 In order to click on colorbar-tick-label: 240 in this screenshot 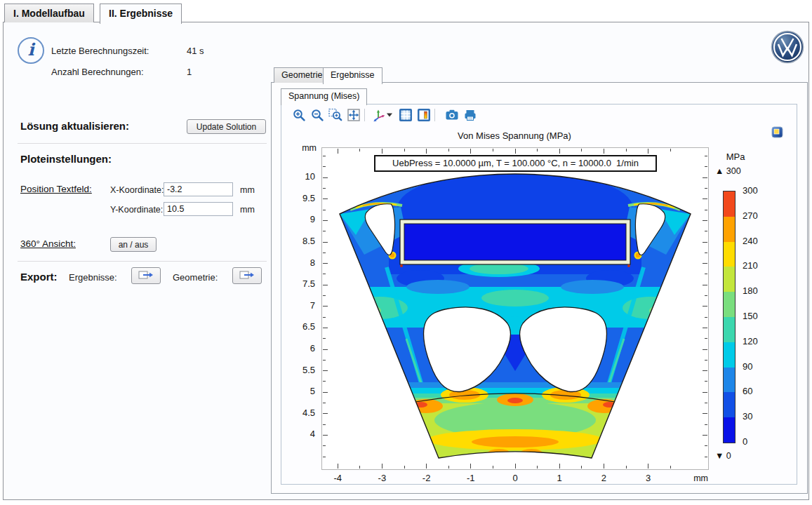, I will do `click(750, 241)`.